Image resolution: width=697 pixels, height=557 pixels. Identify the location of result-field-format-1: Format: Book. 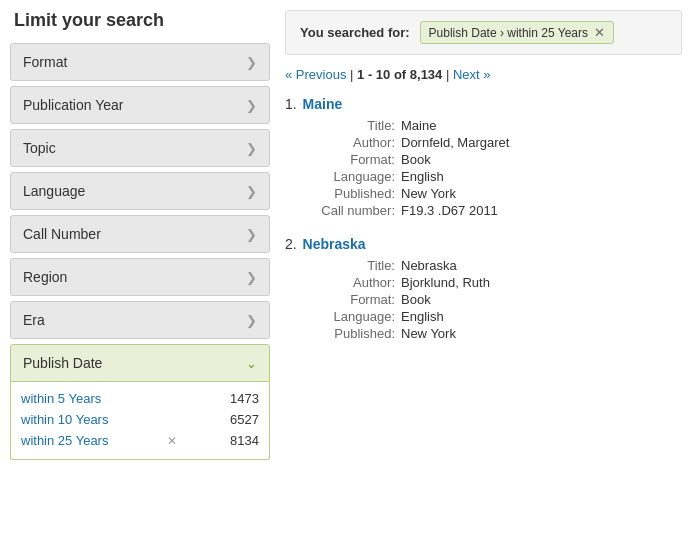
(494, 160).